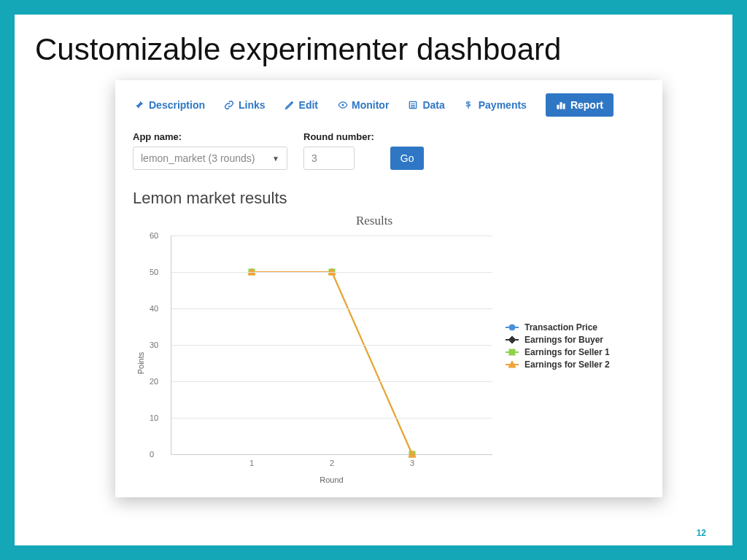  Describe the element at coordinates (154, 381) in the screenshot. I see `y-tick: 20` at that location.